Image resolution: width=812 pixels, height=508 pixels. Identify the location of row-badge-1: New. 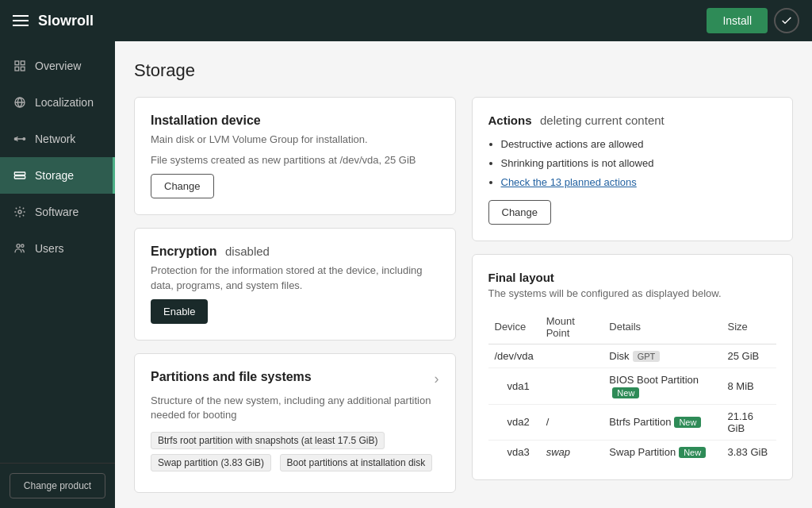
(626, 393).